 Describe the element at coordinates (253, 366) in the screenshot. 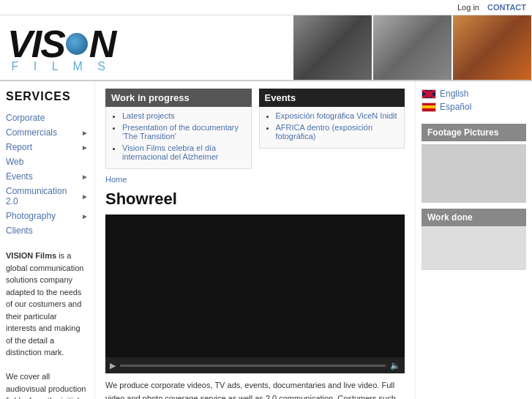

I see `progress-bar` at that location.